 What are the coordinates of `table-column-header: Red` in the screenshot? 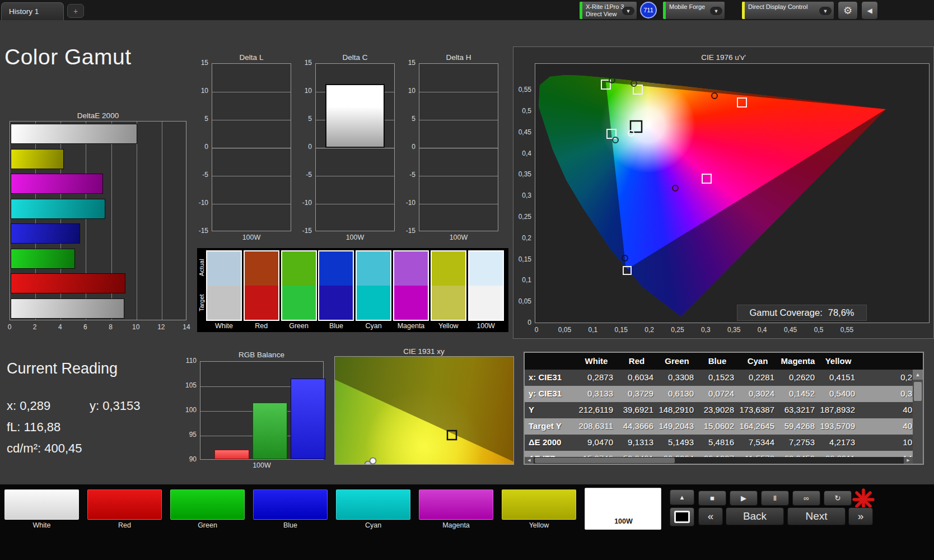 It's located at (637, 361).